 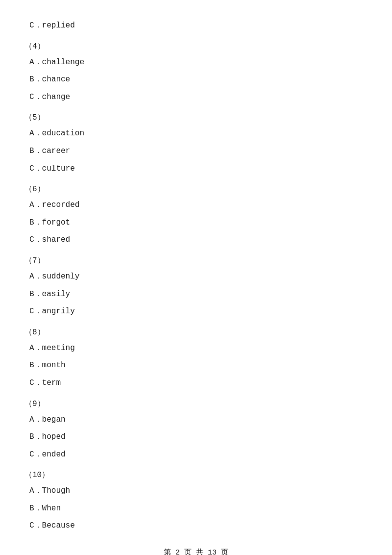 I want to click on option-q7-b: B．easily, so click(x=196, y=295).